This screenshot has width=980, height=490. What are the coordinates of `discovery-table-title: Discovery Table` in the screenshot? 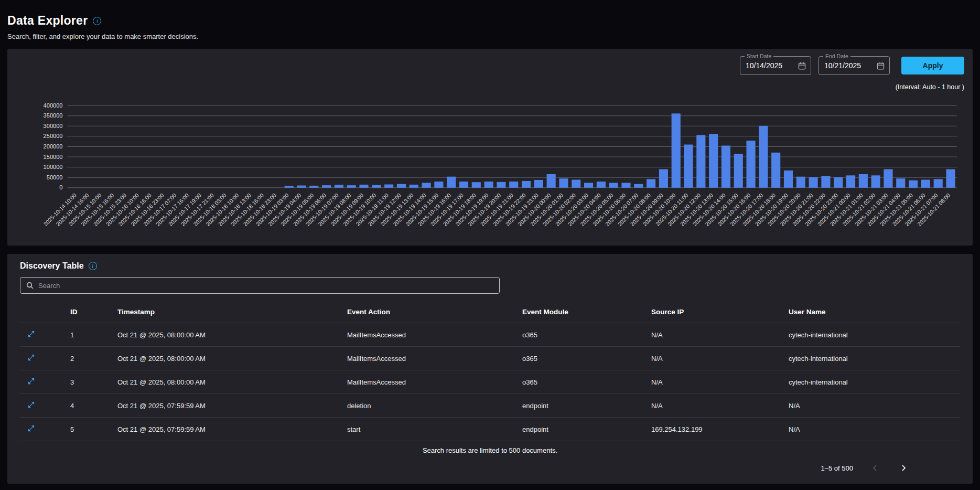 It's located at (52, 266).